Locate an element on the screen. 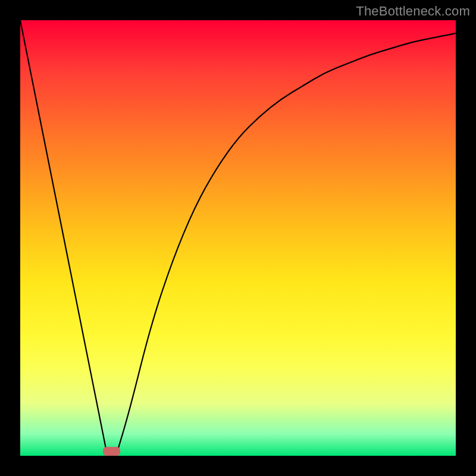 The image size is (476, 476). watermark-label: TheBottleneck.com is located at coordinates (413, 11).